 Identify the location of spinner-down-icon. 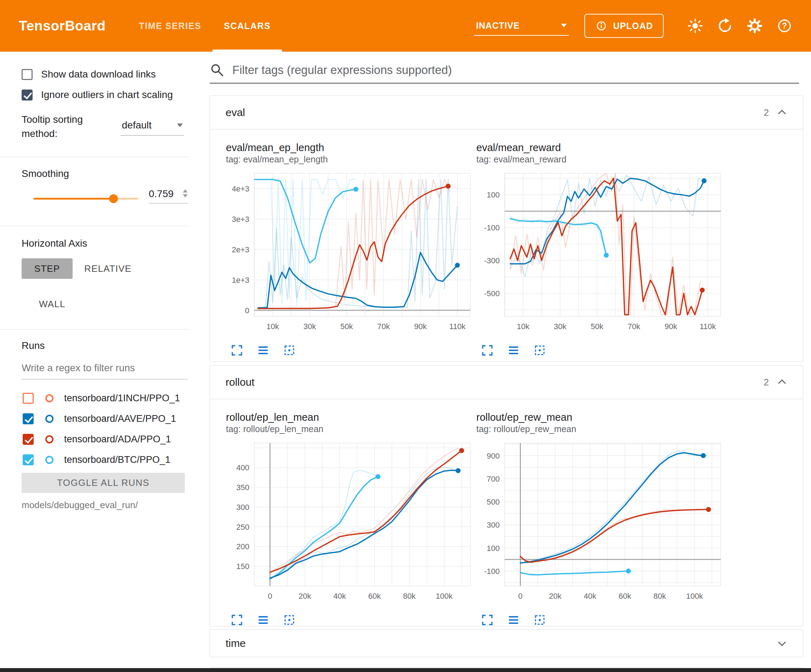
(185, 196).